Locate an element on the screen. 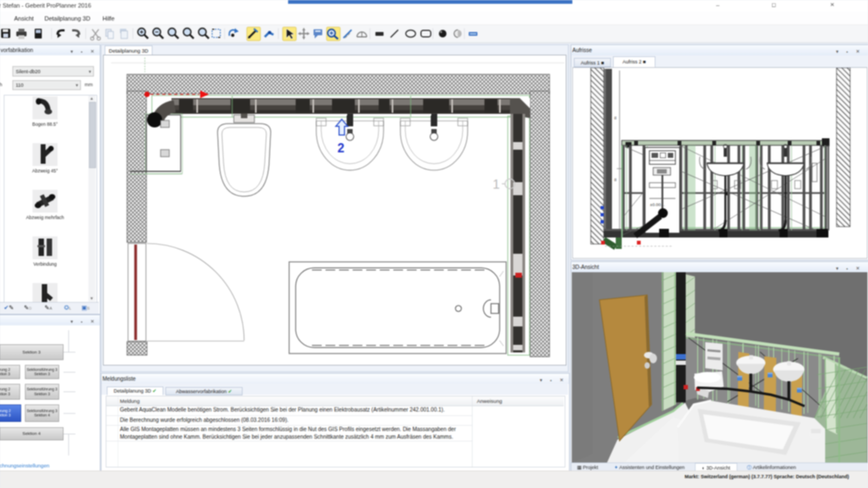 The height and width of the screenshot is (488, 868). svg-text: ±0.00… is located at coordinates (658, 205).